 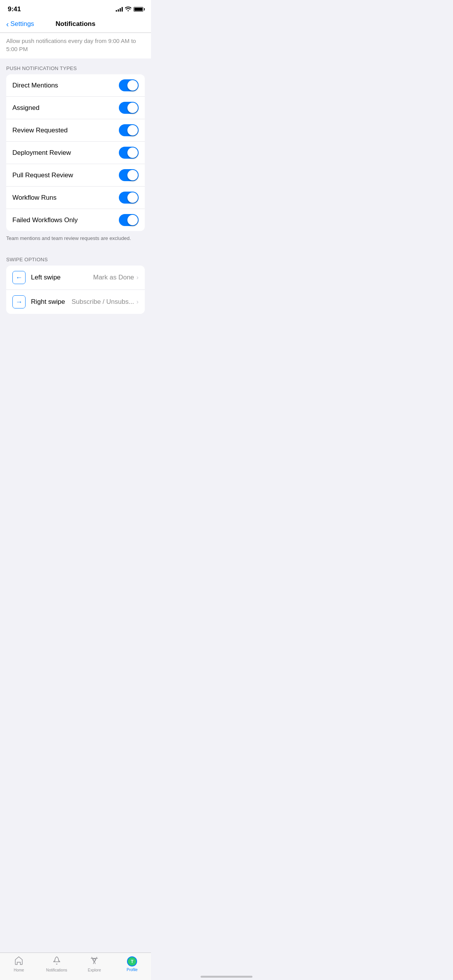 What do you see at coordinates (19, 302) in the screenshot?
I see `right-swipe-arrow-box: →` at bounding box center [19, 302].